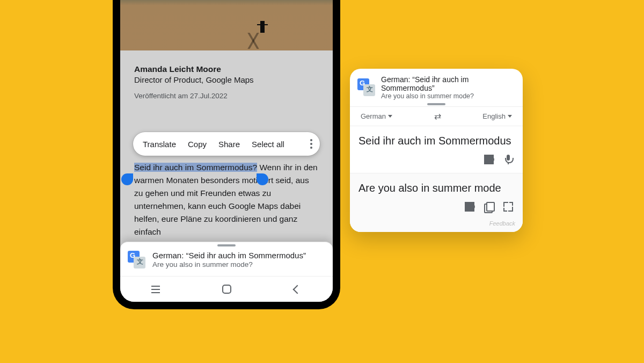 The height and width of the screenshot is (363, 644). Describe the element at coordinates (226, 200) in the screenshot. I see `article-body: Seid ihr auch im Sommermodus? Wenn ihr i…` at that location.